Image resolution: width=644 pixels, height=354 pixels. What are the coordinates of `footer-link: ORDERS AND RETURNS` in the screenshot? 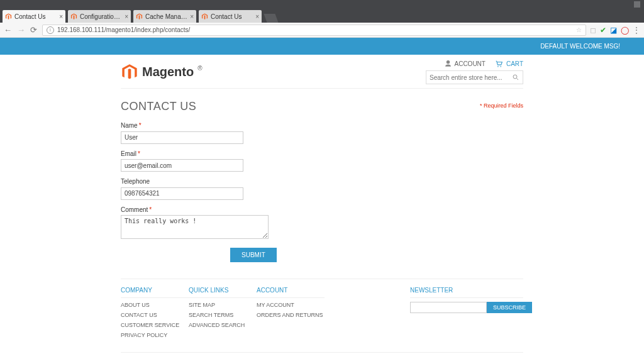 It's located at (291, 315).